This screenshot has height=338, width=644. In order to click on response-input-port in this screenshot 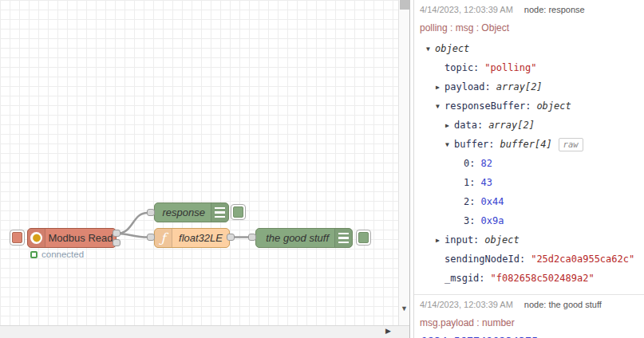, I will do `click(151, 212)`.